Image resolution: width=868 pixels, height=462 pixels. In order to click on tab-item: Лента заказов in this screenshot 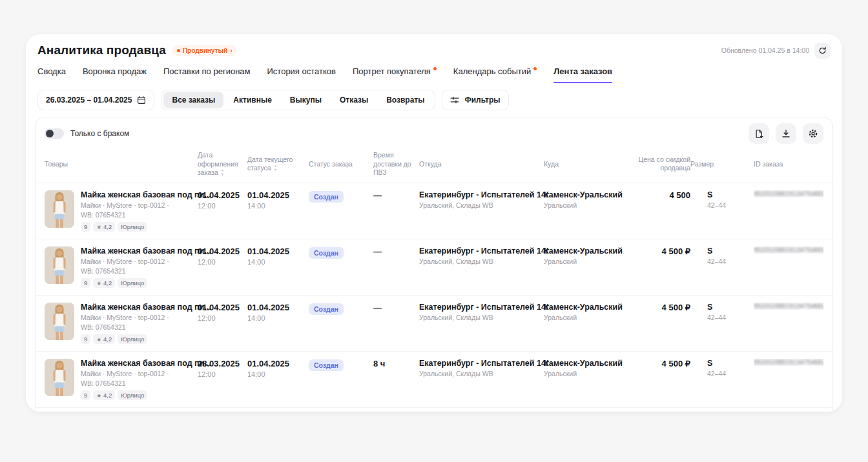, I will do `click(583, 75)`.